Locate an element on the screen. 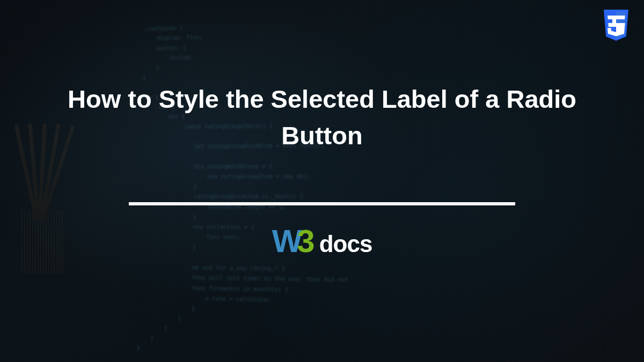  logo-number-3: 3 is located at coordinates (306, 241).